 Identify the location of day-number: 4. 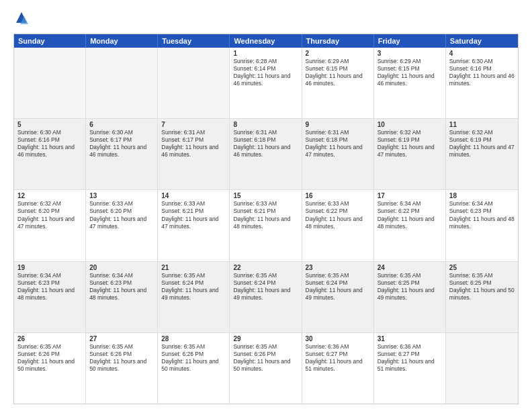
(482, 54).